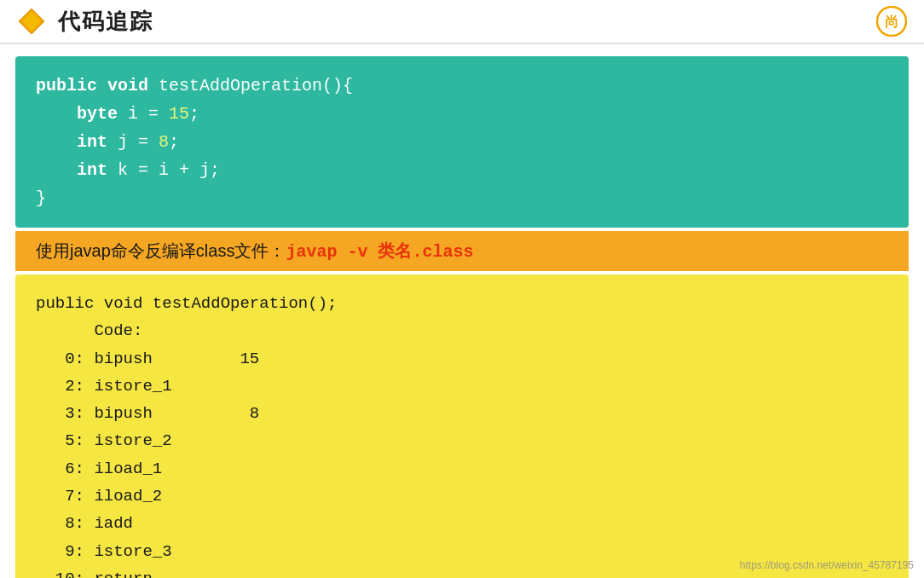 The width and height of the screenshot is (924, 578). Describe the element at coordinates (892, 21) in the screenshot. I see `header-right: 尚` at that location.